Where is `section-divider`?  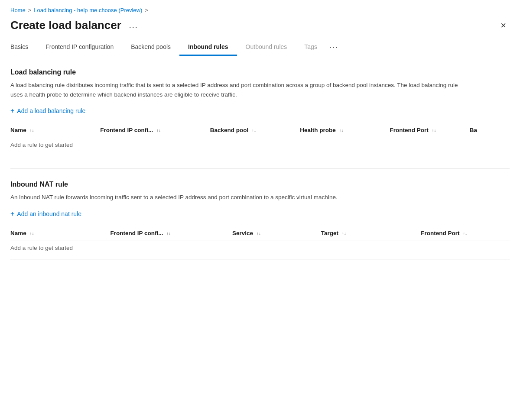 section-divider is located at coordinates (260, 168).